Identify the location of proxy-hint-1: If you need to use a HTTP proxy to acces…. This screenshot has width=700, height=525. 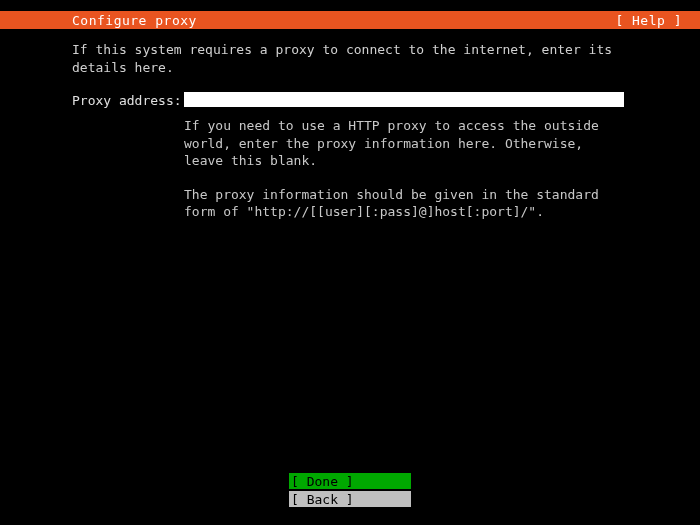
(404, 144).